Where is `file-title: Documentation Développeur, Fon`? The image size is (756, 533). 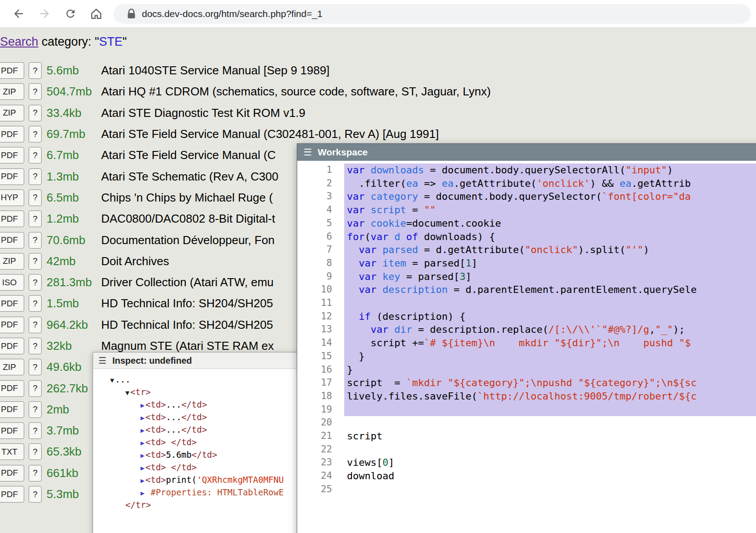 file-title: Documentation Développeur, Fon is located at coordinates (188, 240).